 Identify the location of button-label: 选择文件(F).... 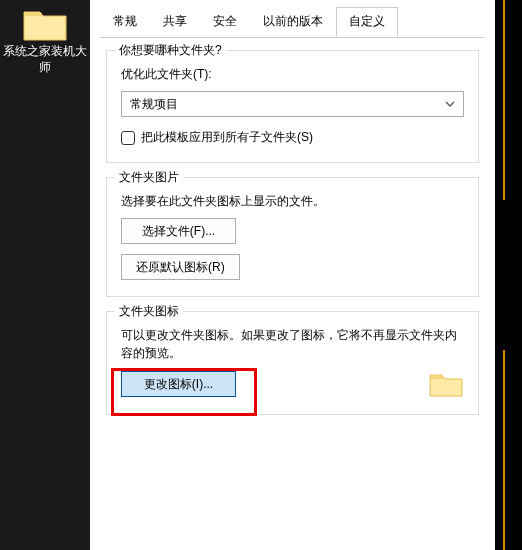
(178, 232).